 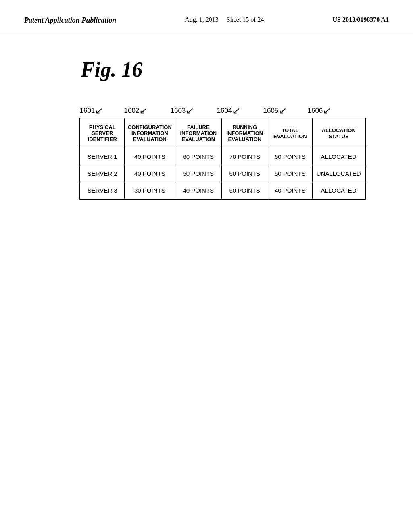 I want to click on ref-spacer-5: 1605↙, so click(x=285, y=111).